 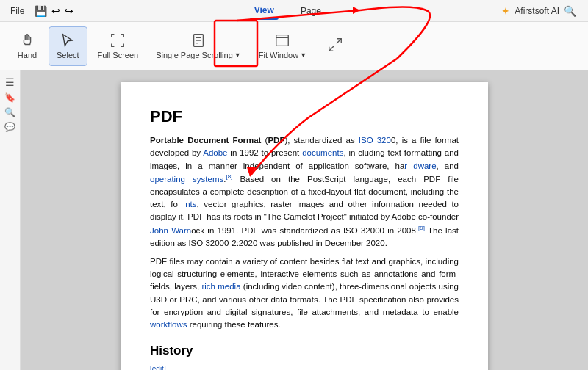 What do you see at coordinates (304, 116) in the screenshot?
I see `pdf-title: PDF` at bounding box center [304, 116].